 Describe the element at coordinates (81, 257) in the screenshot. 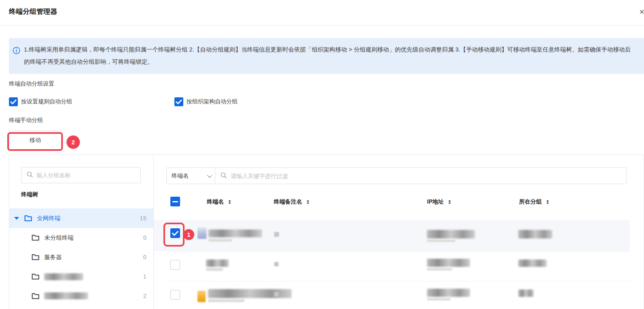

I see `tree-node-servers: 服务器 0` at that location.